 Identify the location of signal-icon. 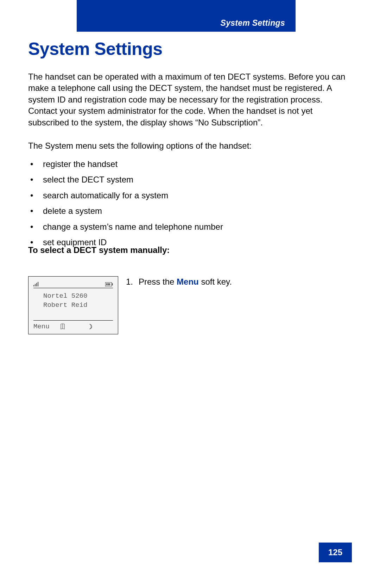
(36, 284).